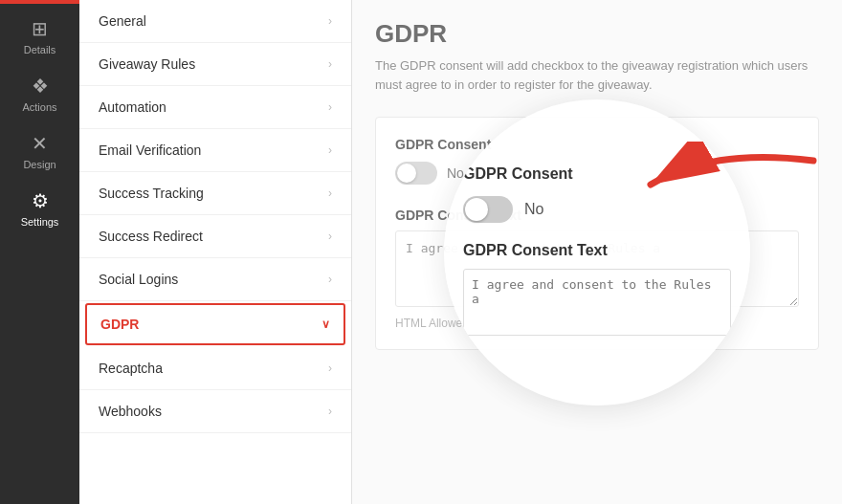 This screenshot has width=842, height=504. I want to click on nav-recaptcha-label: Recaptcha, so click(130, 368).